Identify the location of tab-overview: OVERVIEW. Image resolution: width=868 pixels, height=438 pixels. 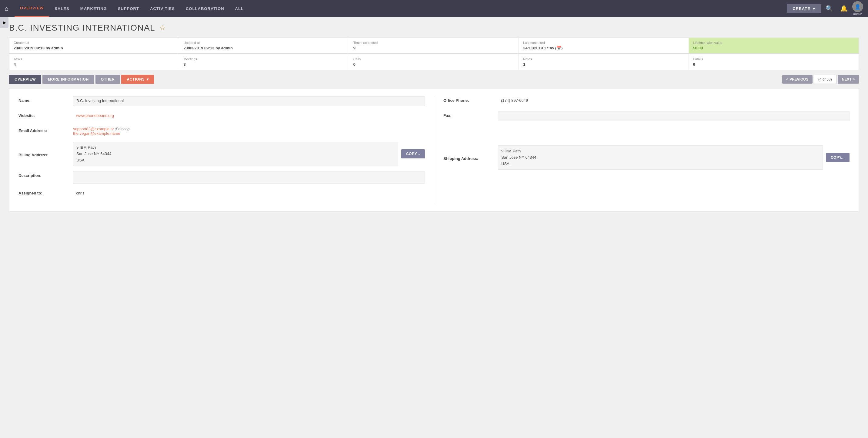
(25, 79).